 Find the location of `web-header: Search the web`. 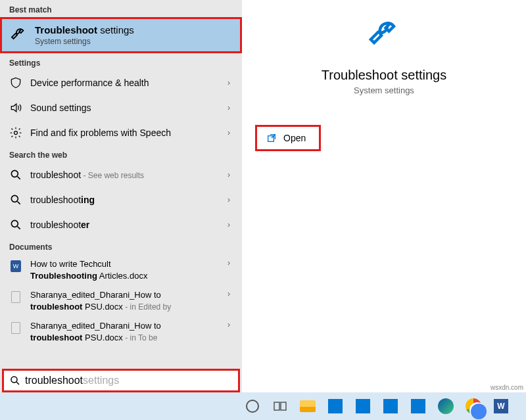

web-header: Search the web is located at coordinates (121, 154).